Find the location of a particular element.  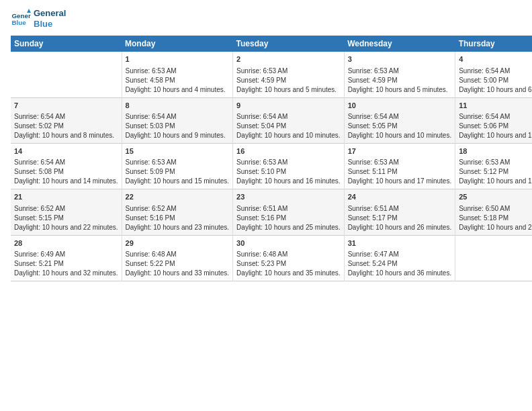

sunset-text: Sunset: 5:02 PM is located at coordinates (66, 126).